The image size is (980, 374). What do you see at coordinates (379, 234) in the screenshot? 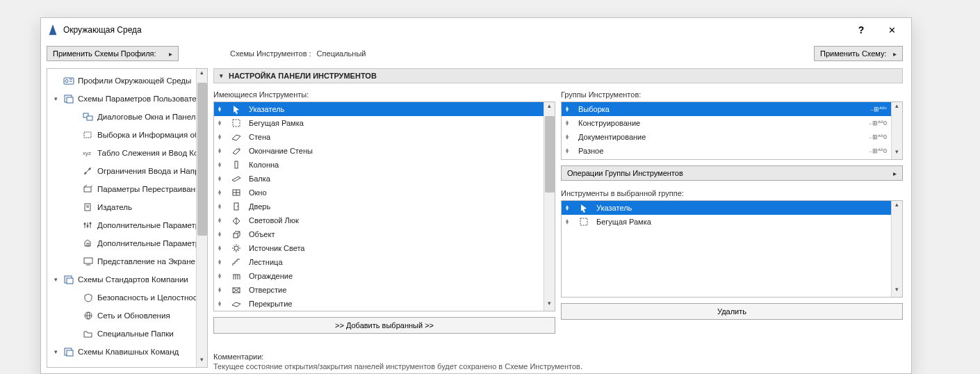
I see `tool-row: ▴▾Объект` at bounding box center [379, 234].